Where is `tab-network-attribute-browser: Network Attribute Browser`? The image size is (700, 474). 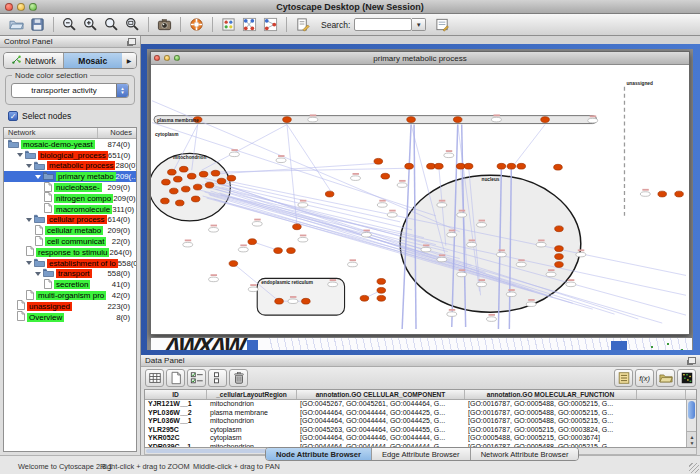
tab-network-attribute-browser: Network Attribute Browser is located at coordinates (525, 454).